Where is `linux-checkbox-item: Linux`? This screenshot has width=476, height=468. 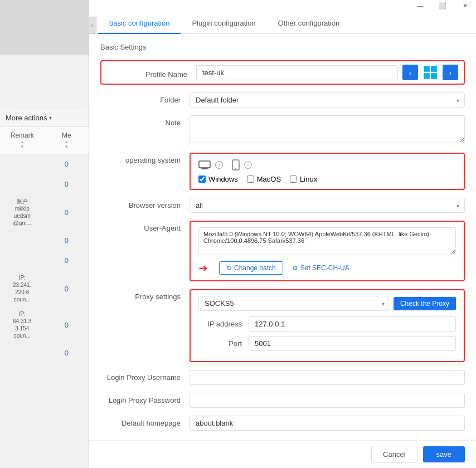
linux-checkbox-item: Linux is located at coordinates (303, 179).